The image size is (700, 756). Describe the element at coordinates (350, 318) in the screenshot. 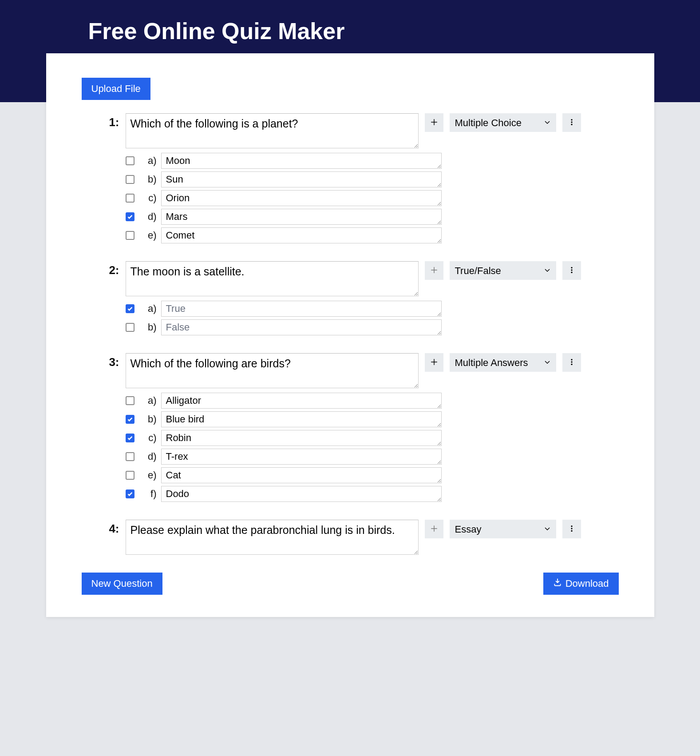

I see `answers-list: a)b)` at that location.